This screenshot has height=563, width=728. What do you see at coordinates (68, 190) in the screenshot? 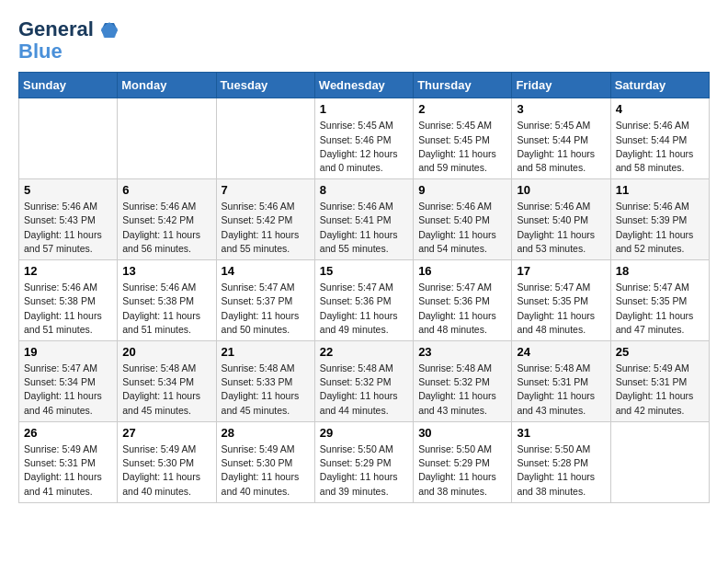
I see `day-number: 5` at bounding box center [68, 190].